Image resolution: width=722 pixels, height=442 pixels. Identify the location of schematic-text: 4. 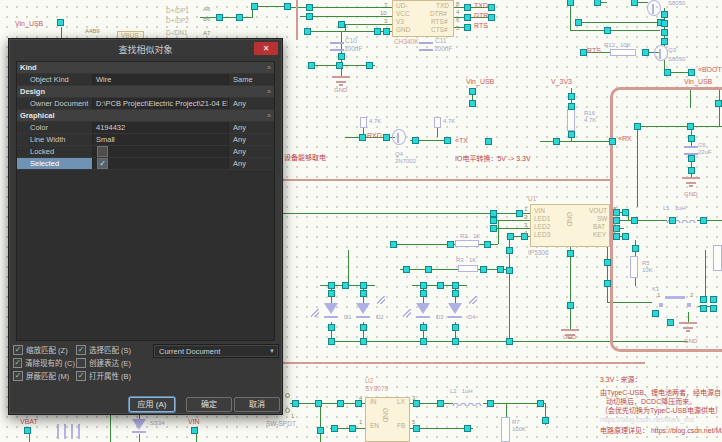
(526, 233).